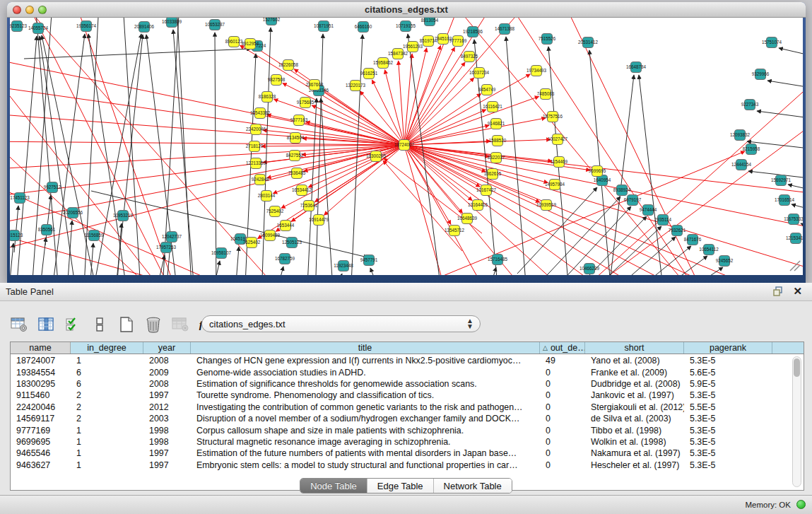 The width and height of the screenshot is (812, 514). Describe the element at coordinates (795, 266) in the screenshot. I see `resize-grip-icon` at that location.